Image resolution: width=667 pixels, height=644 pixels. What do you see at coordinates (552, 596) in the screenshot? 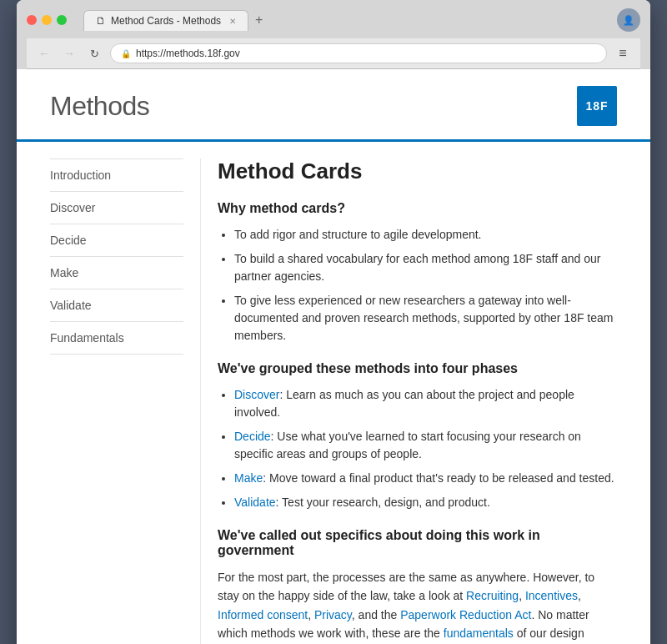
I see `incentives-link: Incentives` at bounding box center [552, 596].